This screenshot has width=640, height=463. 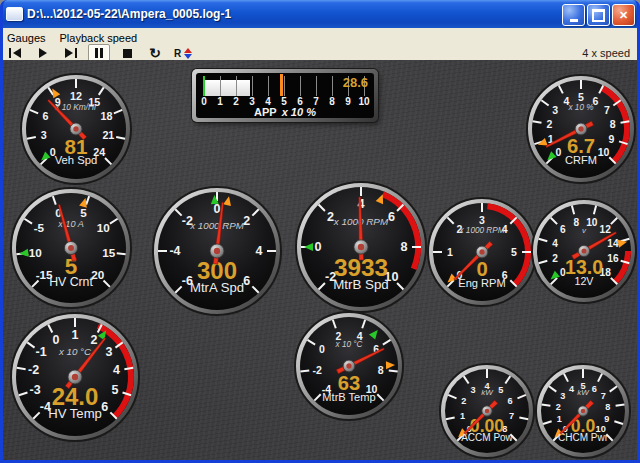 What do you see at coordinates (613, 244) in the screenshot?
I see `svg-text: 14` at bounding box center [613, 244].